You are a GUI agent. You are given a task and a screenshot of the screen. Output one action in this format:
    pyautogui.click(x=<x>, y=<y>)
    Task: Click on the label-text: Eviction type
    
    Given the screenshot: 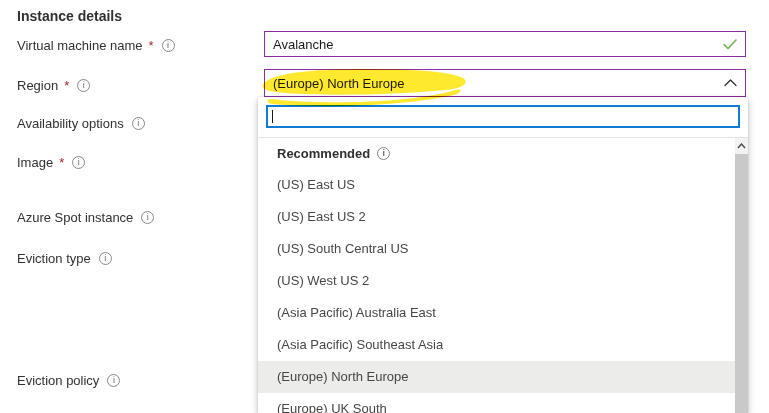 What is the action you would take?
    pyautogui.click(x=54, y=258)
    